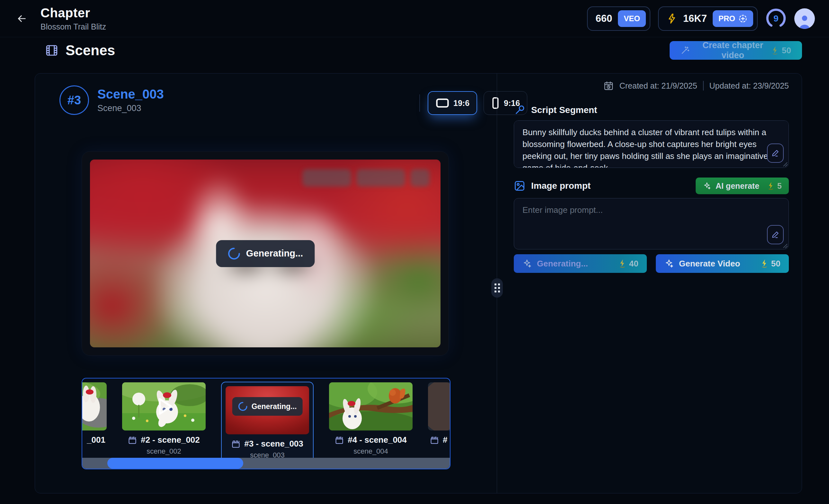 The image size is (829, 504). What do you see at coordinates (90, 50) in the screenshot?
I see `section-title-text: Scenes` at bounding box center [90, 50].